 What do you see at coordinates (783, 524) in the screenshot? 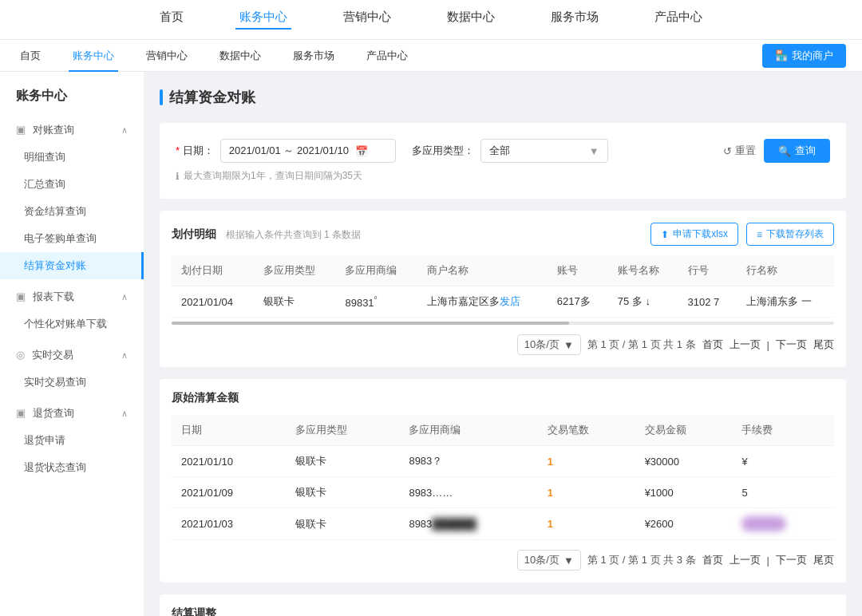
I see `cell-clear-fee-3: ●●●` at bounding box center [783, 524].